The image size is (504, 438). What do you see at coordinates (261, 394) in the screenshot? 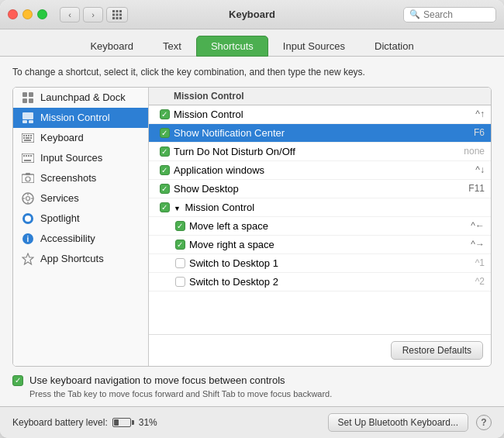
I see `nav-sub-label: Press the Tab key to move focus forward …` at bounding box center [261, 394].